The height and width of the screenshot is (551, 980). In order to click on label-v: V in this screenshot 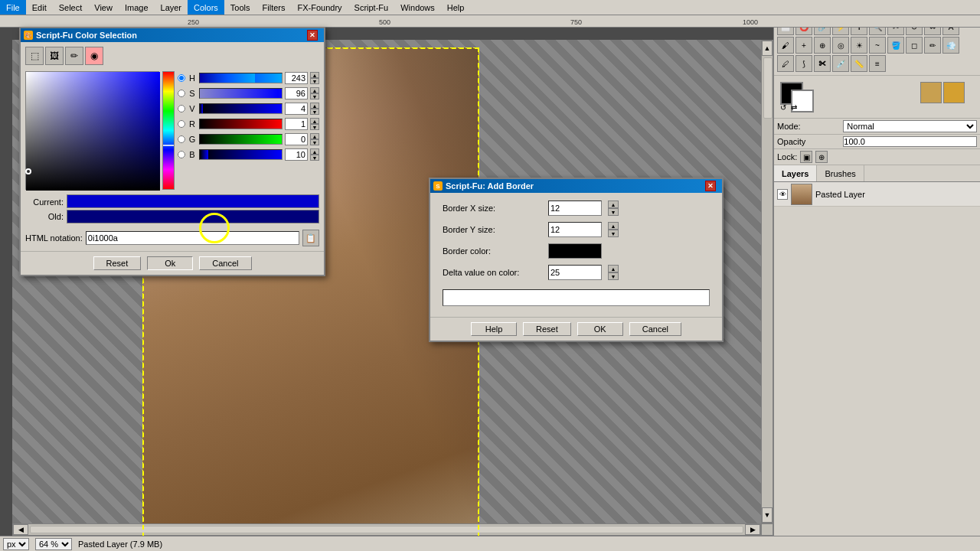, I will do `click(192, 109)`.